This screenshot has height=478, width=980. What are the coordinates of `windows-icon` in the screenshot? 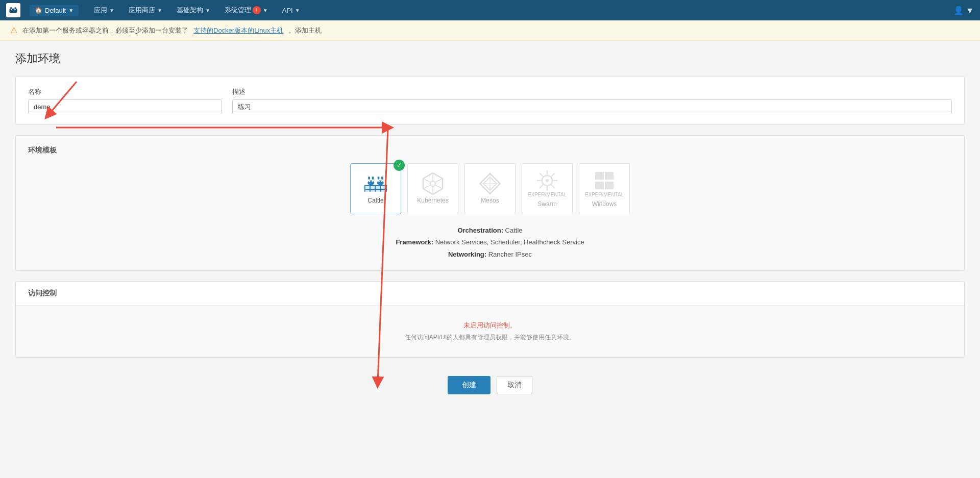 It's located at (604, 181).